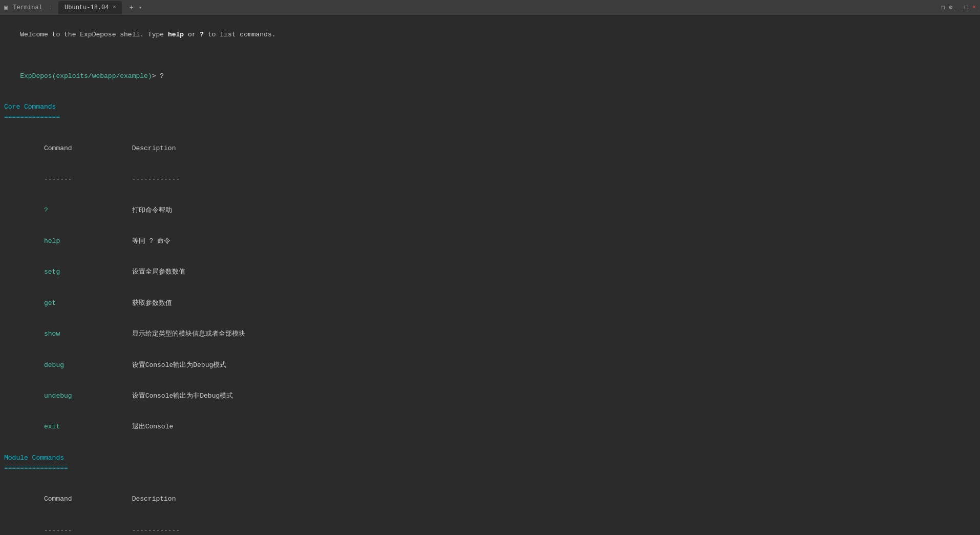 The width and height of the screenshot is (980, 535). I want to click on app-name: Terminal, so click(28, 8).